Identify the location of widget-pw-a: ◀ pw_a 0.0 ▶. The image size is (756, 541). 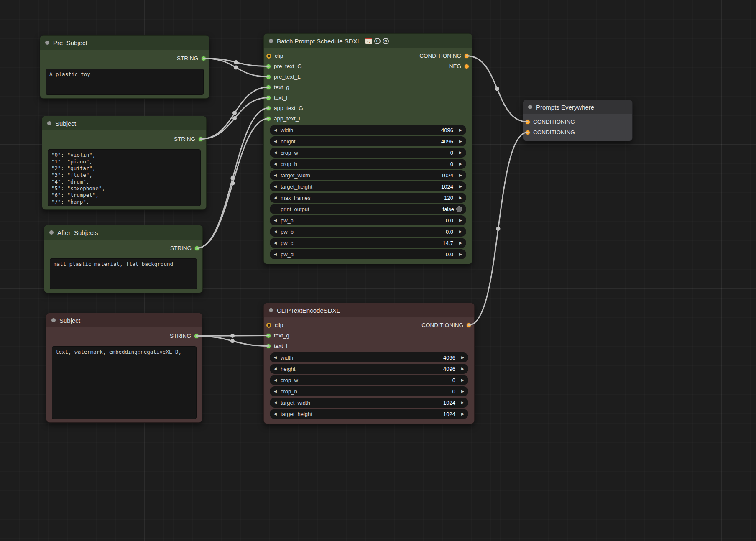
(368, 220).